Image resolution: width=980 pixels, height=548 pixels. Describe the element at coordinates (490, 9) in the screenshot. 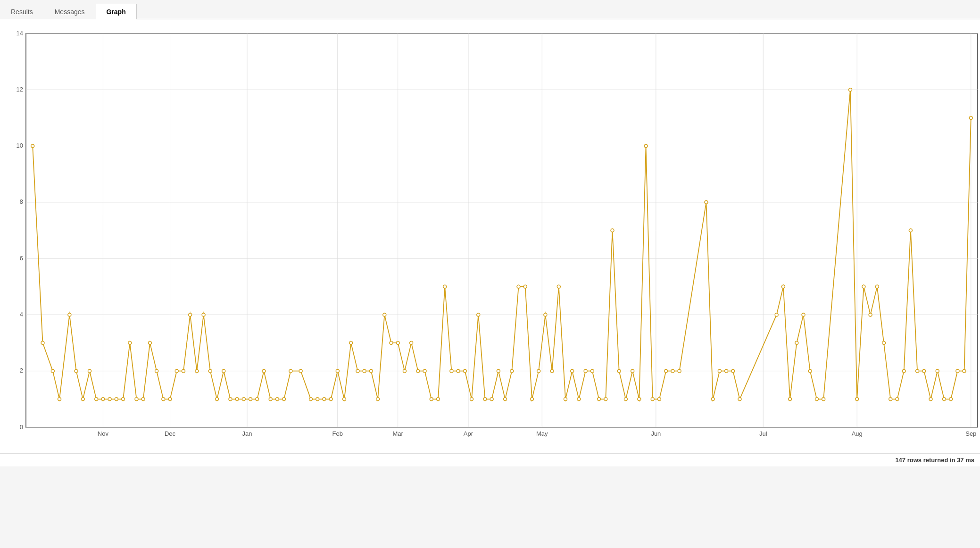

I see `tab-bar: Results Messages Graph` at that location.